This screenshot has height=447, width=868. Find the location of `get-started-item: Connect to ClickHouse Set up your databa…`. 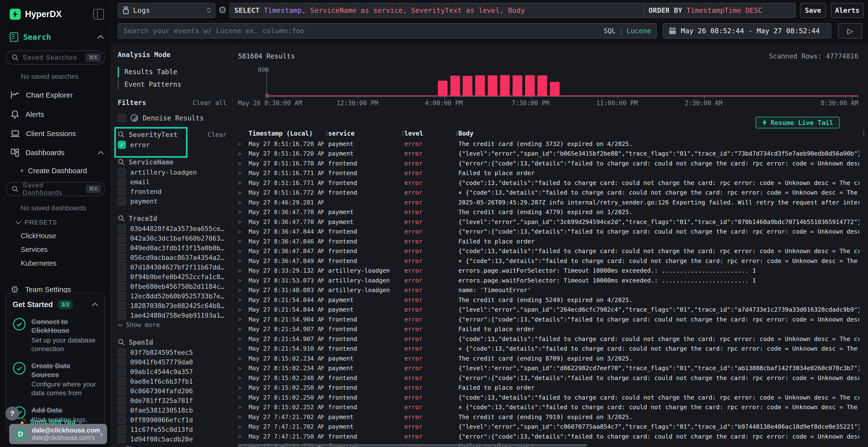

get-started-item: Connect to ClickHouse Set up your databa… is located at coordinates (55, 335).